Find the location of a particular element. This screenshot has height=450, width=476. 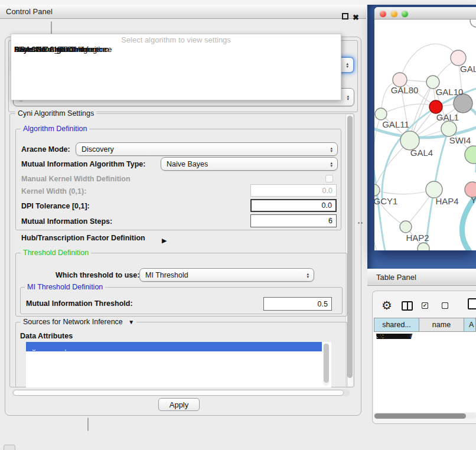

close-traffic-light is located at coordinates (383, 14).